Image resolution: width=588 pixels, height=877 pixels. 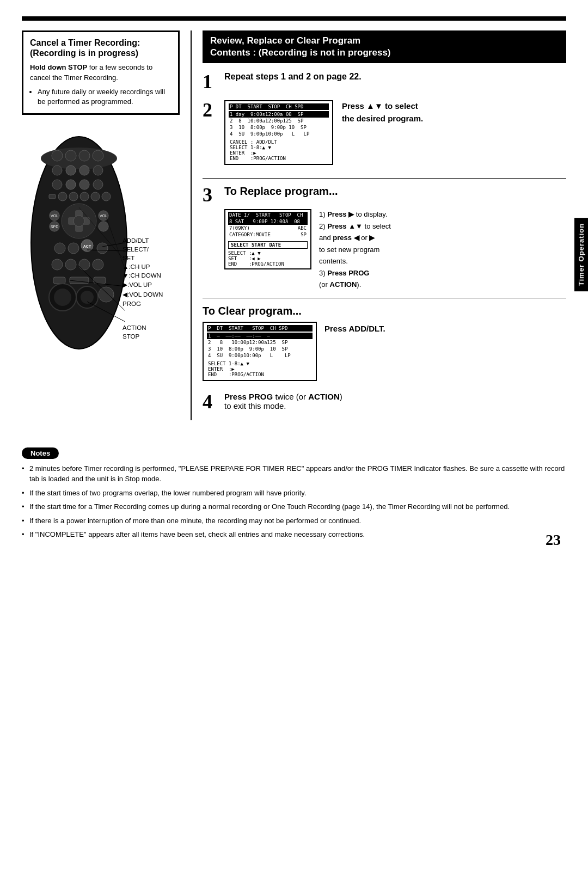 What do you see at coordinates (294, 493) in the screenshot?
I see `notes-item-2: If the start times of two programs overl…` at bounding box center [294, 493].